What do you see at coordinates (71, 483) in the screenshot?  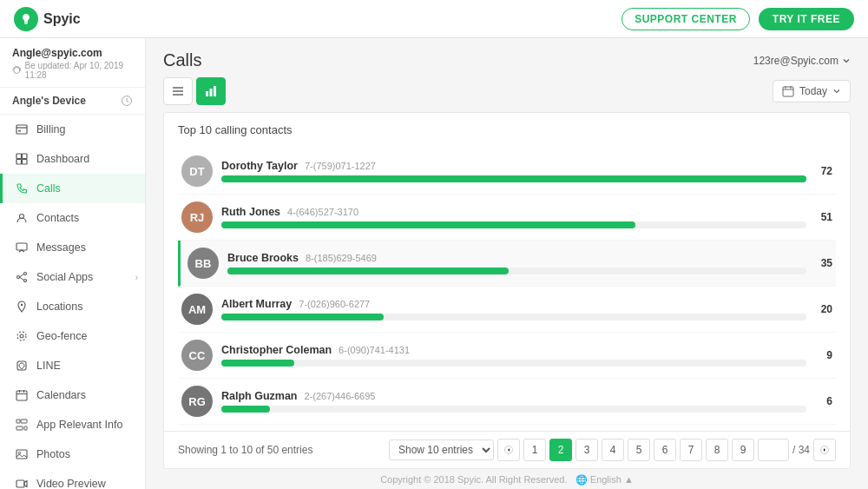 I see `sidebar-item-label-video-preview: Video Preview` at bounding box center [71, 483].